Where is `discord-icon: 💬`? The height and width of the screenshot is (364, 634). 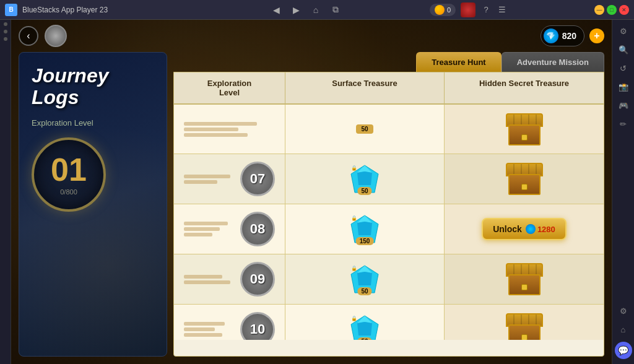
discord-icon: 💬 is located at coordinates (623, 350).